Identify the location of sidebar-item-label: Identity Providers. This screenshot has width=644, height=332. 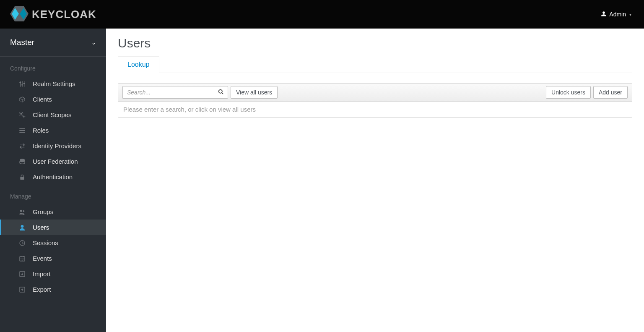
(57, 146).